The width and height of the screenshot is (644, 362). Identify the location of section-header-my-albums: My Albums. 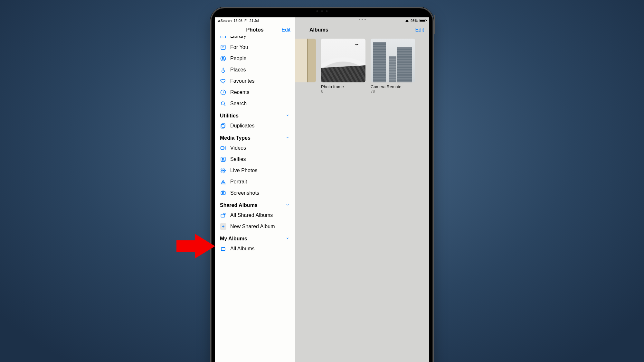
(255, 238).